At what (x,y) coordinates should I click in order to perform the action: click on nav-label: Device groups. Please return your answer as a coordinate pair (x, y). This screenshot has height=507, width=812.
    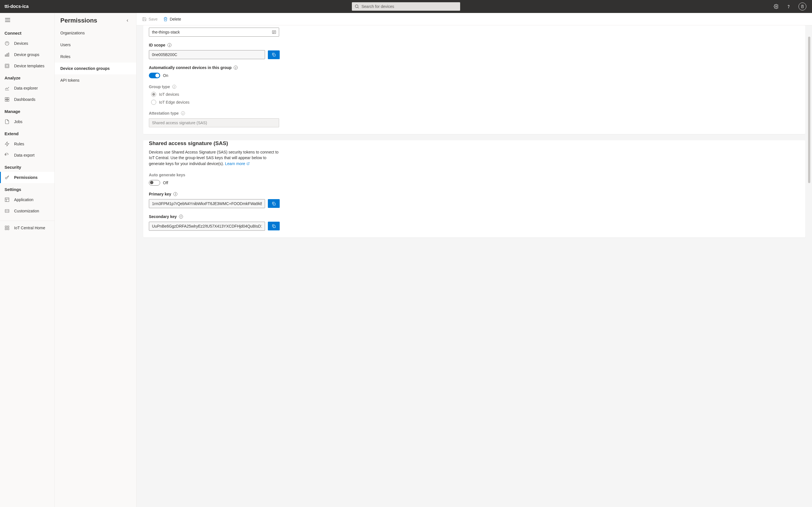
    Looking at the image, I should click on (27, 55).